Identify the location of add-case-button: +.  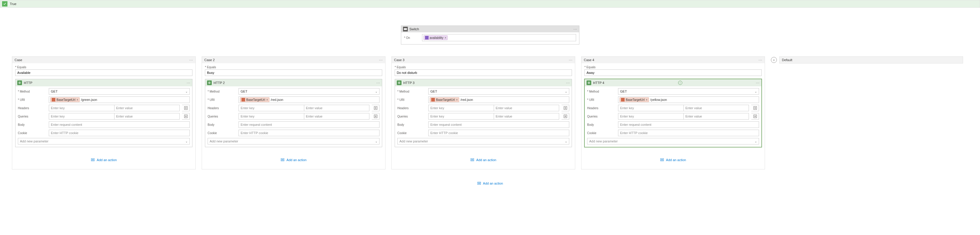
(774, 60).